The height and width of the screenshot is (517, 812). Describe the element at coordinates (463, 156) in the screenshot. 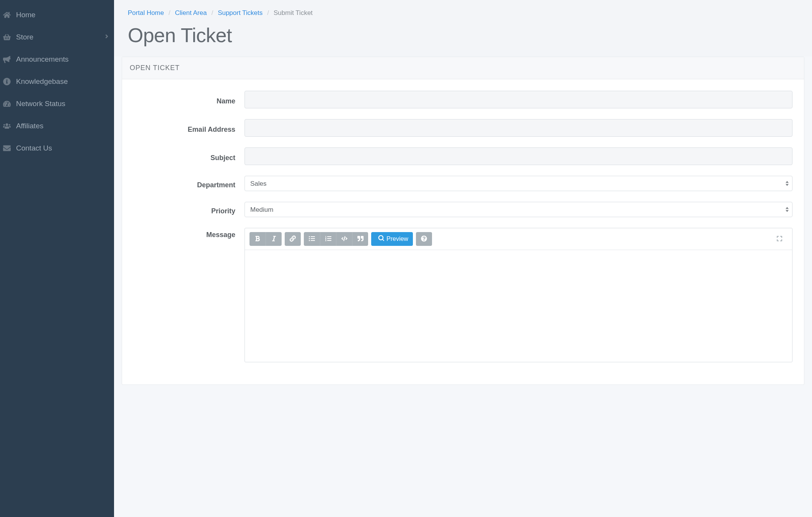

I see `form-row-subject: Subject` at that location.